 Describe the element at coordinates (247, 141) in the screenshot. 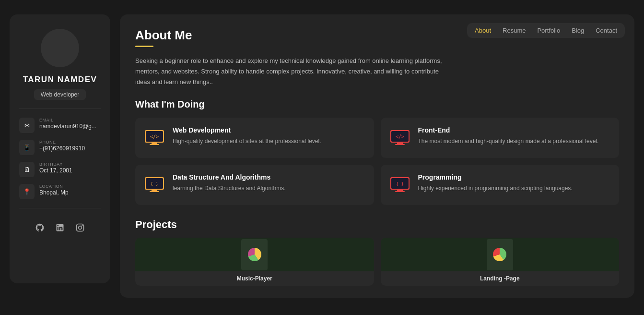

I see `skill-desc-web-dev: High-quality development of sites at the…` at that location.